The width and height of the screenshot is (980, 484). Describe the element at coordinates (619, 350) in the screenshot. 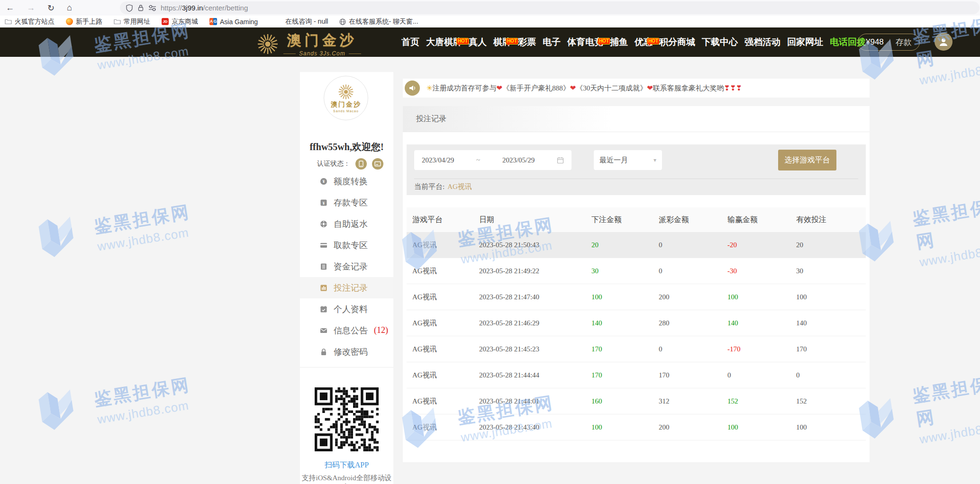

I see `bet-amount-cell: 170` at that location.